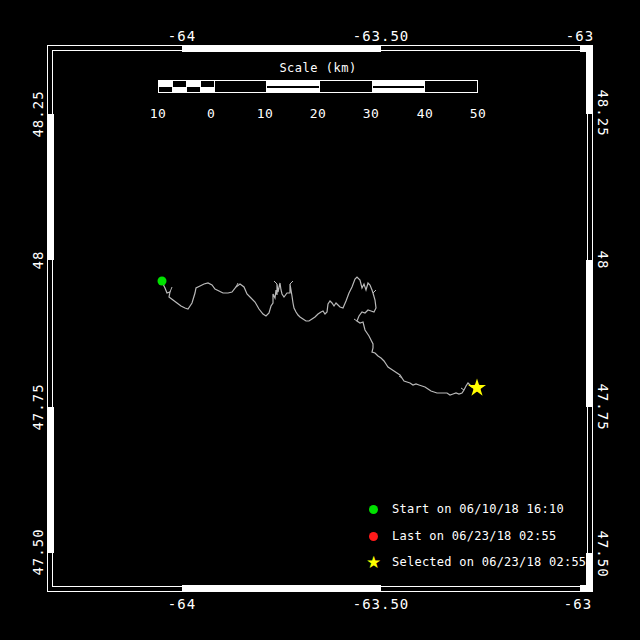 The height and width of the screenshot is (640, 640). I want to click on start-dot-icon, so click(374, 509).